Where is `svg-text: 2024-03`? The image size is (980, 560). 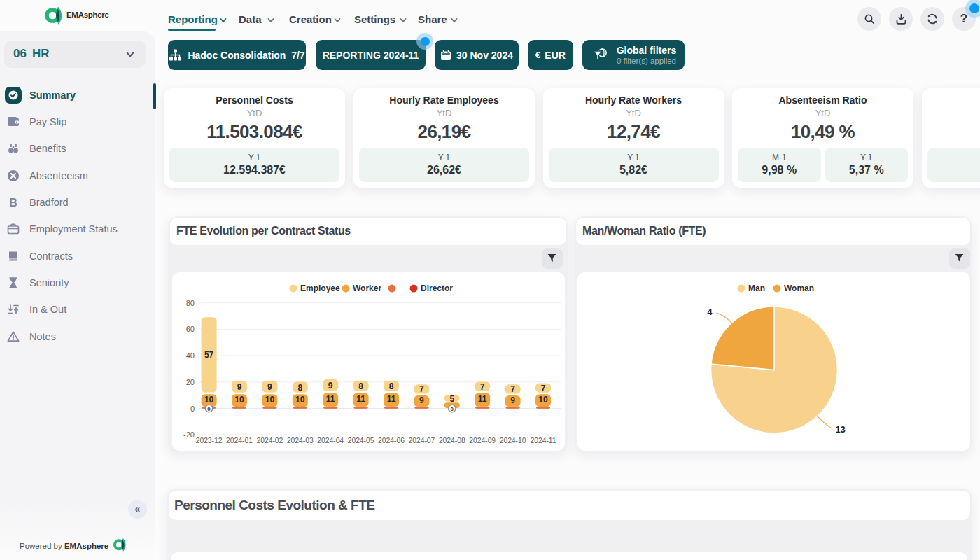
svg-text: 2024-03 is located at coordinates (300, 441).